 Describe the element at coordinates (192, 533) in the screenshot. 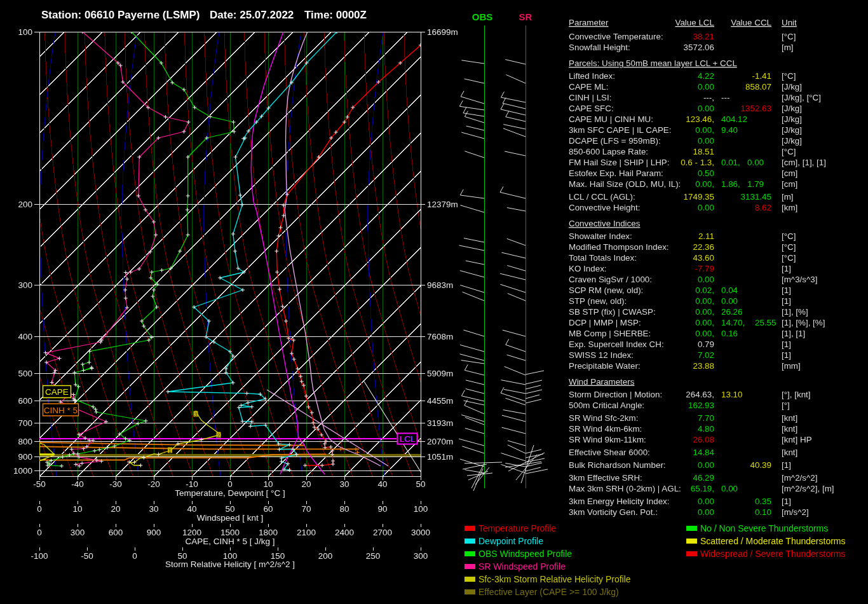

I see `svg-text: 1200` at that location.